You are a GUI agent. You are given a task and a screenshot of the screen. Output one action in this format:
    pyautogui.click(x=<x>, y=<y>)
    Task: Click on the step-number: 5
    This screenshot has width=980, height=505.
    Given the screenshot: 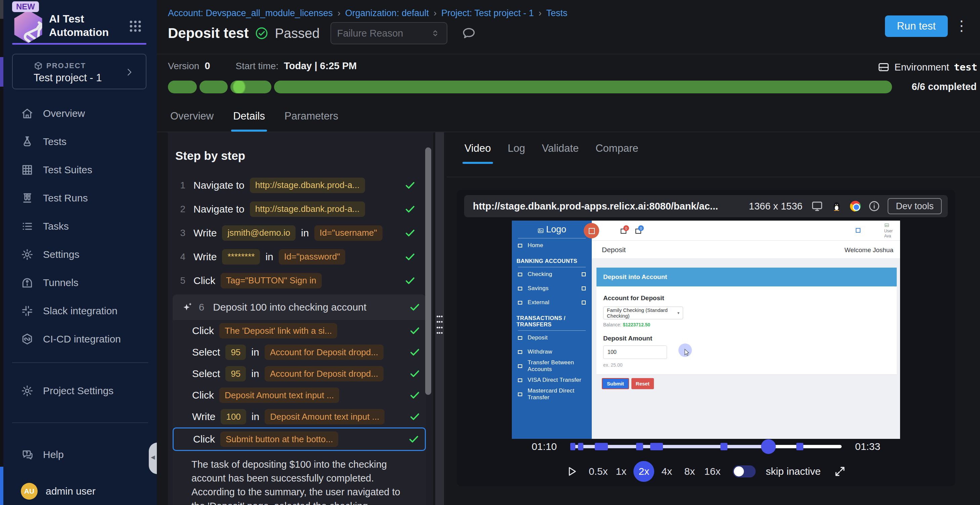 What is the action you would take?
    pyautogui.click(x=180, y=281)
    